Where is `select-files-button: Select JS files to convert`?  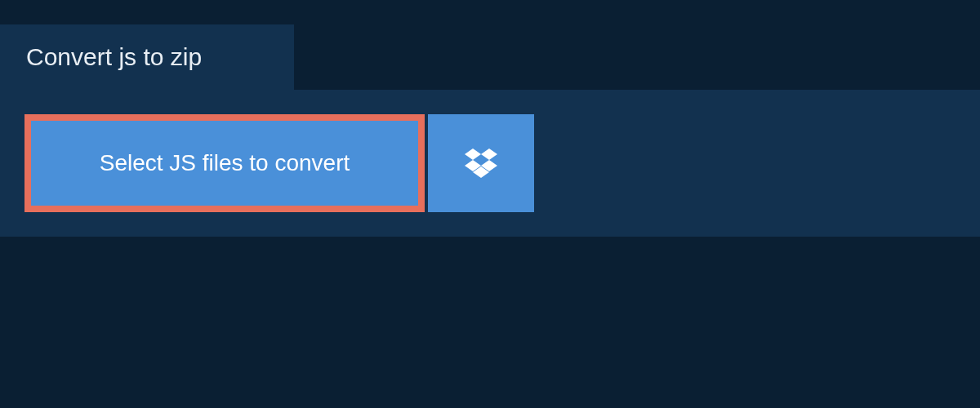
select-files-button: Select JS files to convert is located at coordinates (225, 163).